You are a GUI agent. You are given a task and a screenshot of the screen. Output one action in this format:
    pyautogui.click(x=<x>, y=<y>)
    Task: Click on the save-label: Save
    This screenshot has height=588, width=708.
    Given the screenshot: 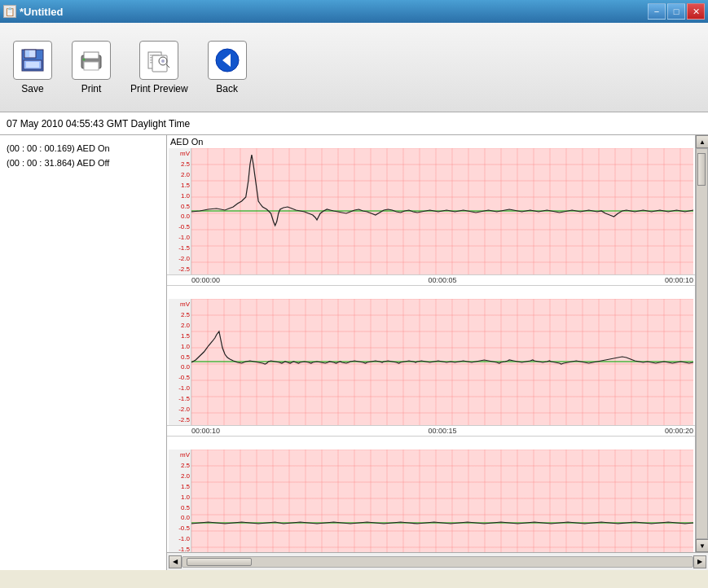 What is the action you would take?
    pyautogui.click(x=33, y=89)
    